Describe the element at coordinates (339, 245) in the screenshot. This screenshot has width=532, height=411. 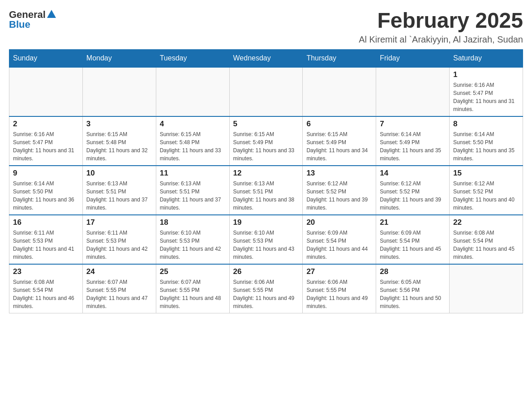
I see `day-info: Sunrise: 6:09 AMSunset: 5:54 PMDaylight:…` at that location.